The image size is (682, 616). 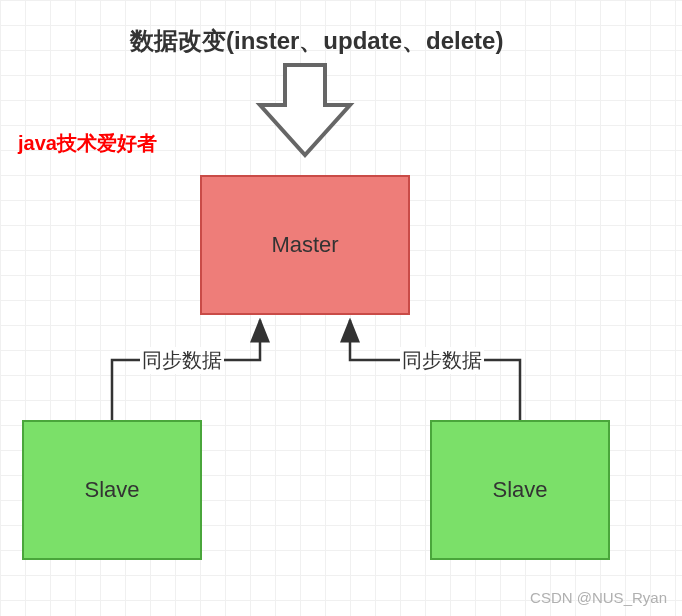 I want to click on node-slave-right-label: Slave, so click(x=520, y=490).